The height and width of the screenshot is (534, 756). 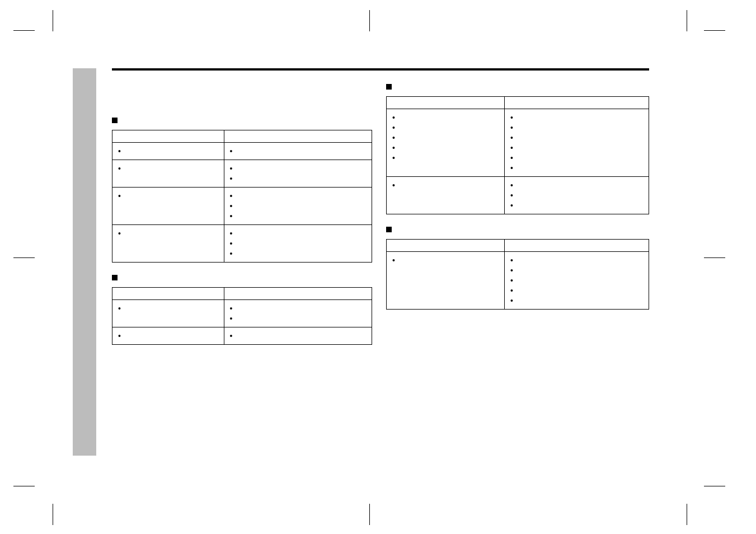 What do you see at coordinates (242, 196) in the screenshot?
I see `troubleshooting-table-a` at bounding box center [242, 196].